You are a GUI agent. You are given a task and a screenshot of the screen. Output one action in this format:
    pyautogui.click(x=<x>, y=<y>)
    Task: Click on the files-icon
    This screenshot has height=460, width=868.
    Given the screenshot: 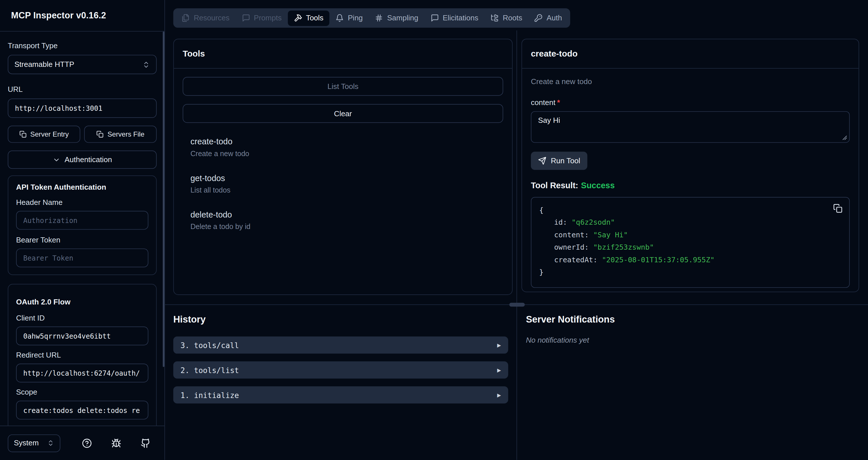 What is the action you would take?
    pyautogui.click(x=186, y=18)
    